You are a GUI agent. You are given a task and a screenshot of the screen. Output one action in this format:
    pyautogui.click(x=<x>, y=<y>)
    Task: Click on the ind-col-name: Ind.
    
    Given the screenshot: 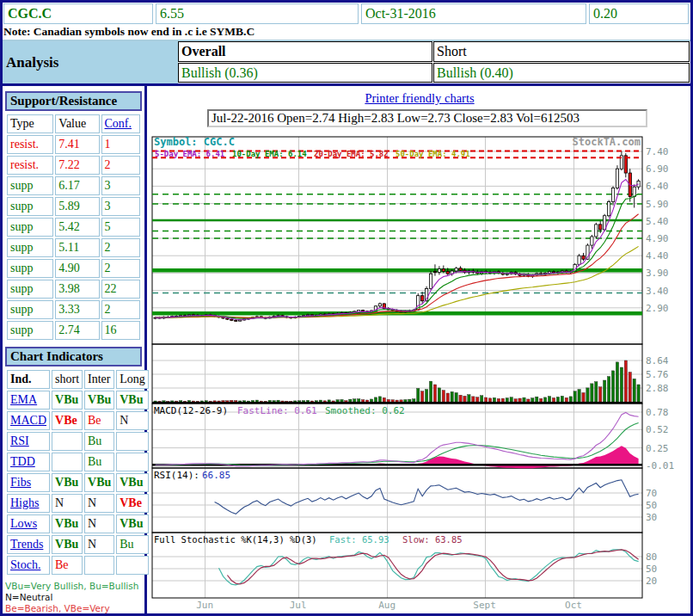 What is the action you would take?
    pyautogui.click(x=28, y=379)
    